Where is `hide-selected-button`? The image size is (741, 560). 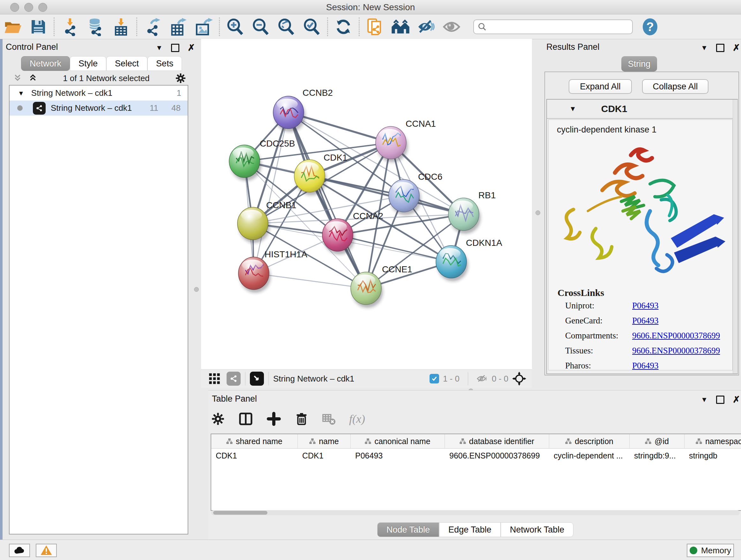 hide-selected-button is located at coordinates (426, 27).